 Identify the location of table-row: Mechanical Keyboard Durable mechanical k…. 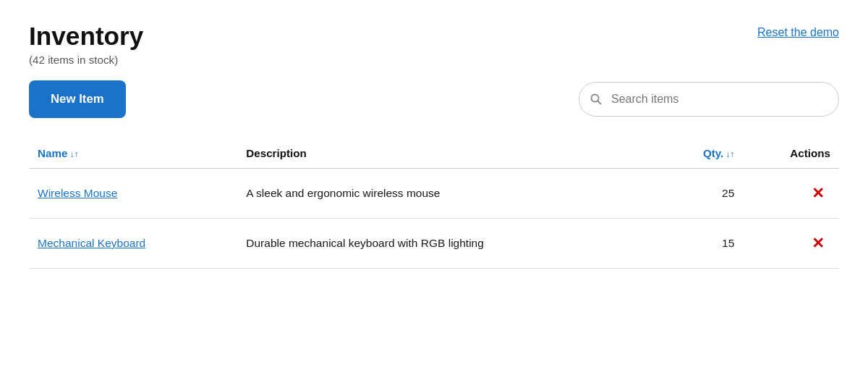
(434, 243).